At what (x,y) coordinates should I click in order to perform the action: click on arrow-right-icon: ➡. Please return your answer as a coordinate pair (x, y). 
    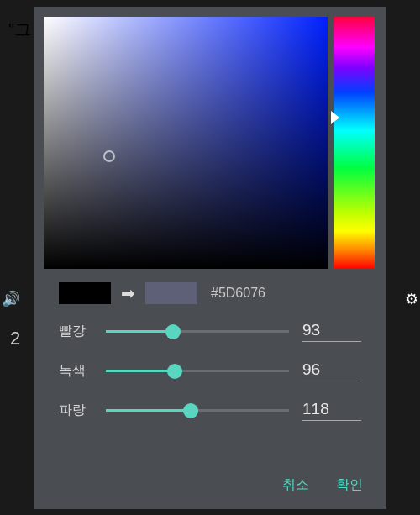
    Looking at the image, I should click on (128, 293).